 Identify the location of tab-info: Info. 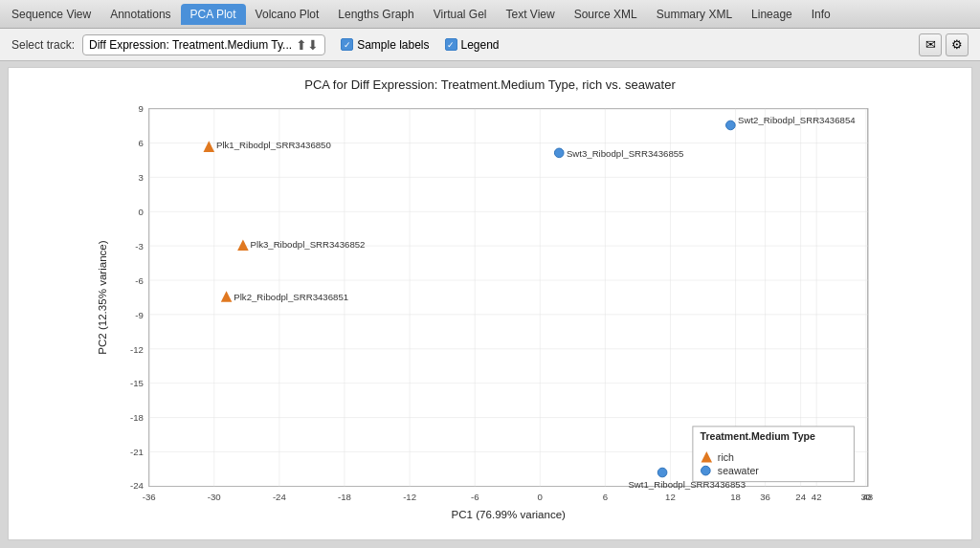
(821, 14).